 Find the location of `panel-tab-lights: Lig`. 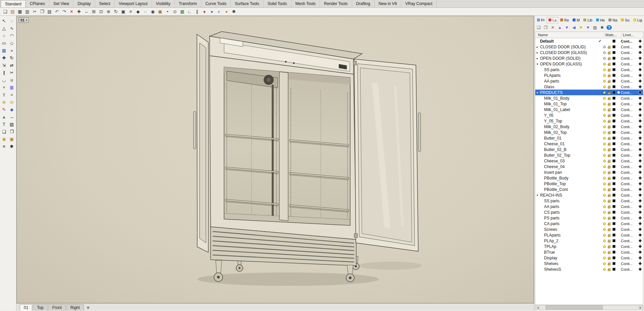

panel-tab-lights: Lig is located at coordinates (638, 20).